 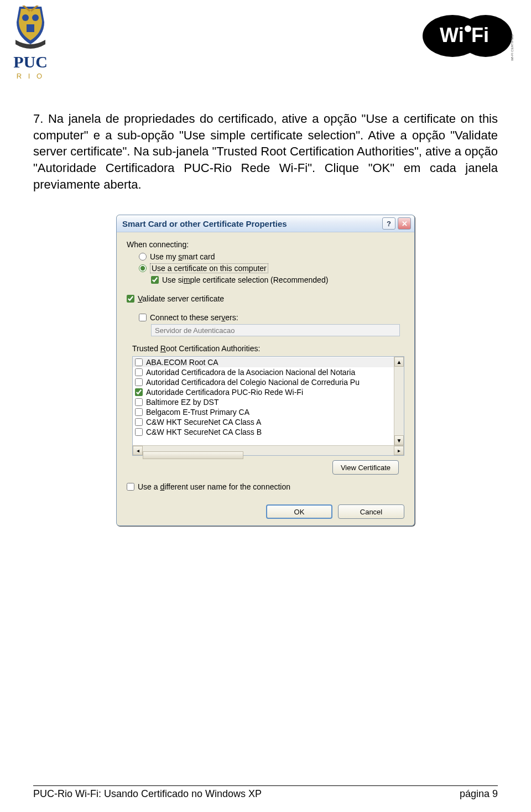 What do you see at coordinates (272, 257) in the screenshot?
I see `use-smart-card-row: Use my smart card` at bounding box center [272, 257].